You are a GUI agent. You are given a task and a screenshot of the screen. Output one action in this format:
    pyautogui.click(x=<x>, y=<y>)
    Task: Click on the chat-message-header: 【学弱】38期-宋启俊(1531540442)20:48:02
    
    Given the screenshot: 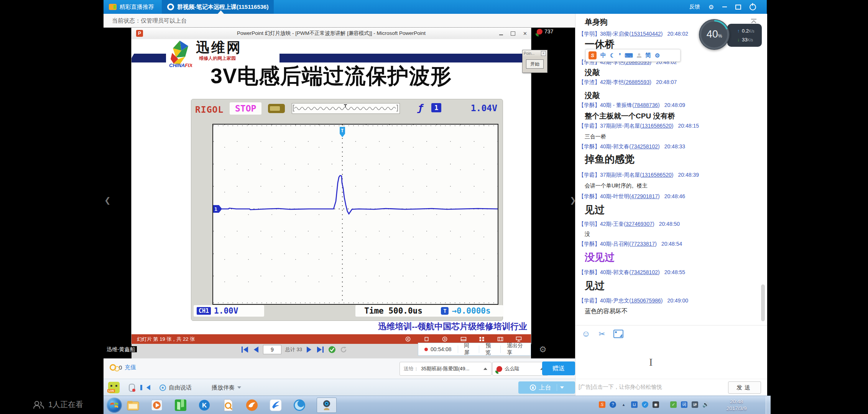 What is the action you would take?
    pyautogui.click(x=633, y=34)
    